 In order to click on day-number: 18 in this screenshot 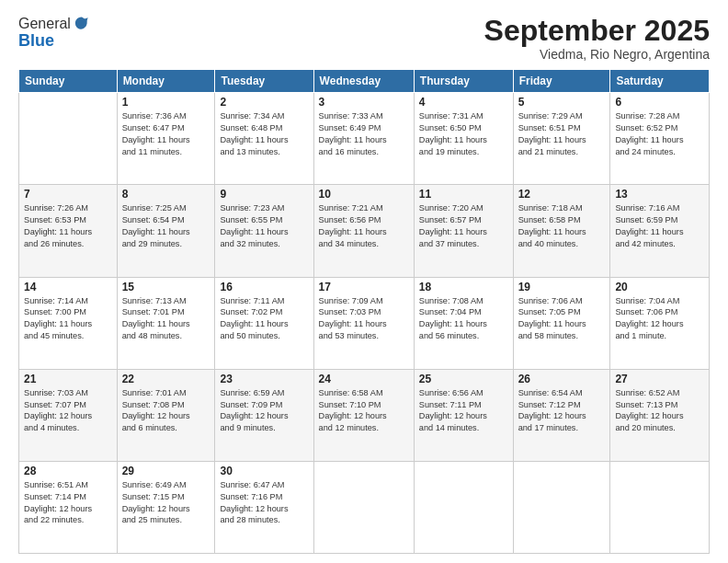, I will do `click(463, 287)`.